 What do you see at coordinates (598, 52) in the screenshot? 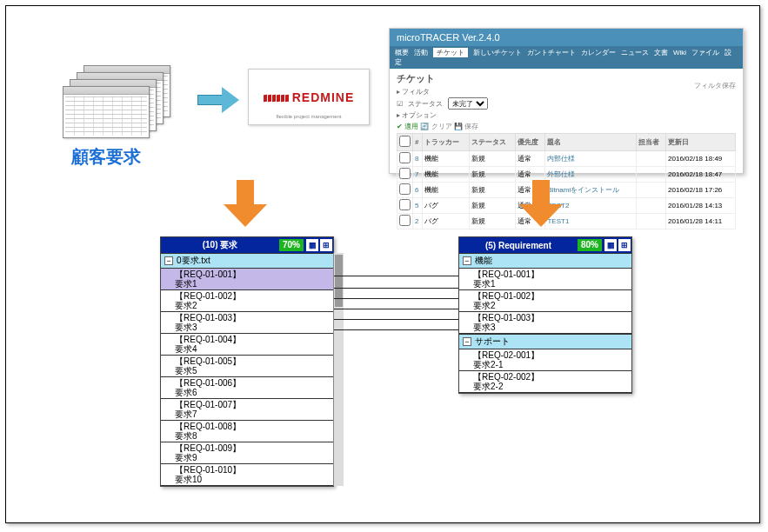
I see `menu-item: カレンダー` at bounding box center [598, 52].